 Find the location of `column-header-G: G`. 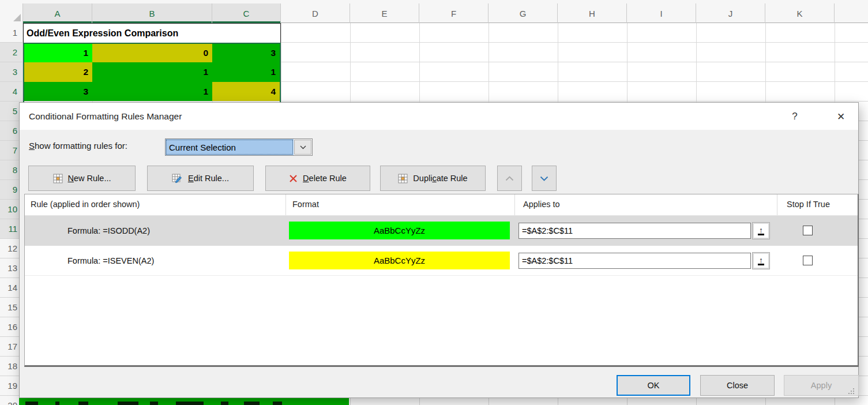

column-header-G: G is located at coordinates (523, 13).